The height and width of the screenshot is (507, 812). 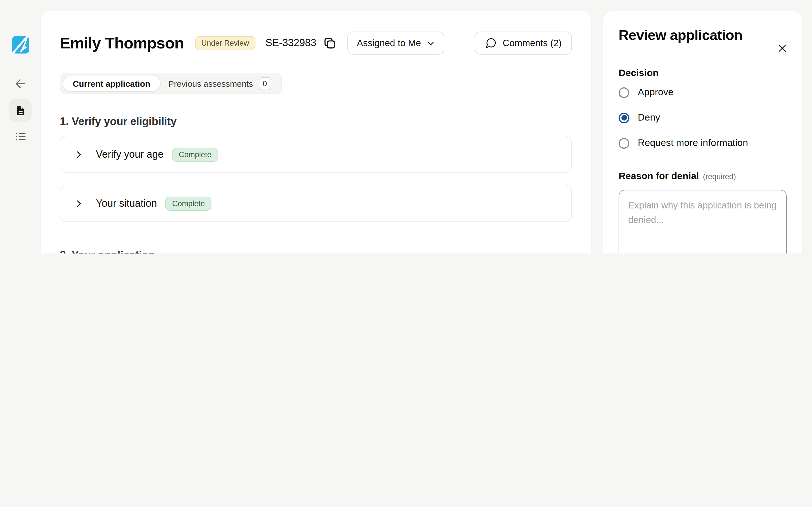 What do you see at coordinates (523, 43) in the screenshot?
I see `comments-button: Comments (2)` at bounding box center [523, 43].